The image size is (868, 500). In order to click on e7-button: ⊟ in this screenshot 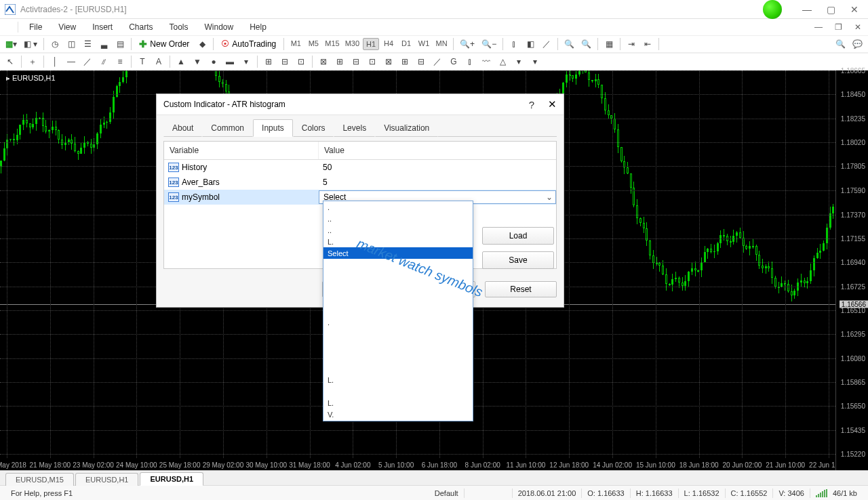, I will do `click(421, 62)`.